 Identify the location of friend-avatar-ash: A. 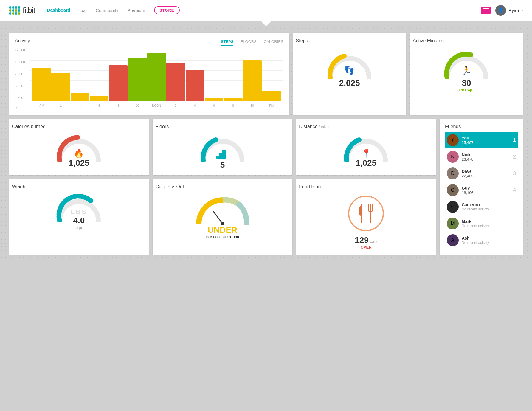
(453, 240).